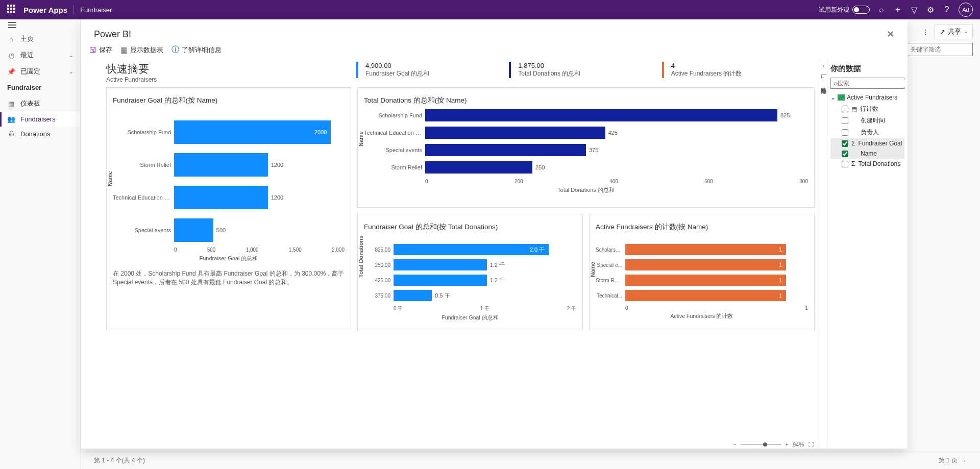 The width and height of the screenshot is (980, 469). Describe the element at coordinates (11, 104) in the screenshot. I see `dashboard-icon: ▦` at that location.